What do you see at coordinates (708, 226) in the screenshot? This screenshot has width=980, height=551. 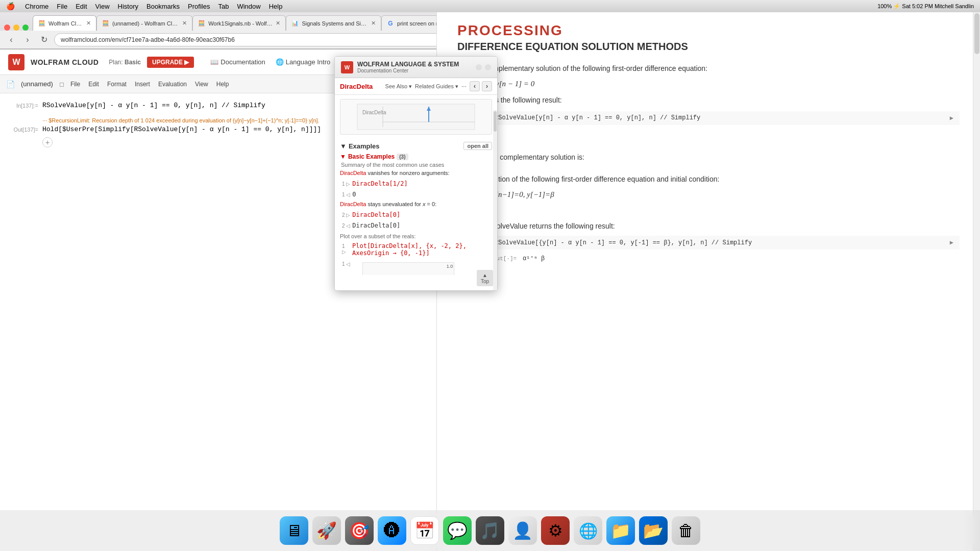 I see `solution-text: Function RSolveValue returns the followi…` at bounding box center [708, 226].